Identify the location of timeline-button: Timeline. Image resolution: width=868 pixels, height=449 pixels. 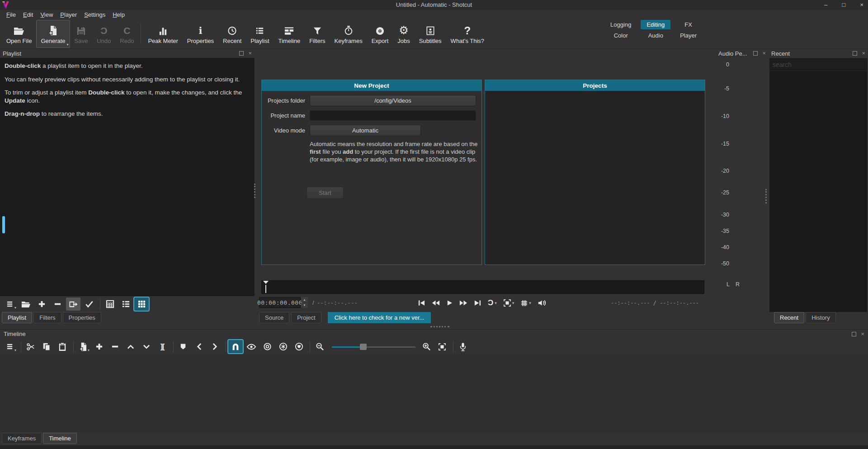
(289, 34).